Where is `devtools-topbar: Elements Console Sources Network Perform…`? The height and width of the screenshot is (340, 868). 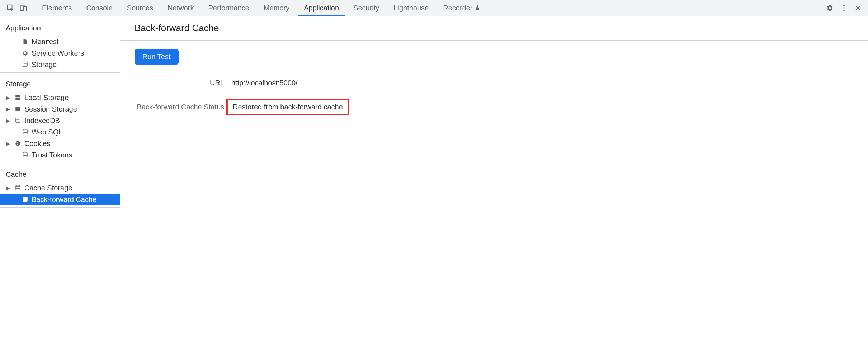 devtools-topbar: Elements Console Sources Network Perform… is located at coordinates (434, 8).